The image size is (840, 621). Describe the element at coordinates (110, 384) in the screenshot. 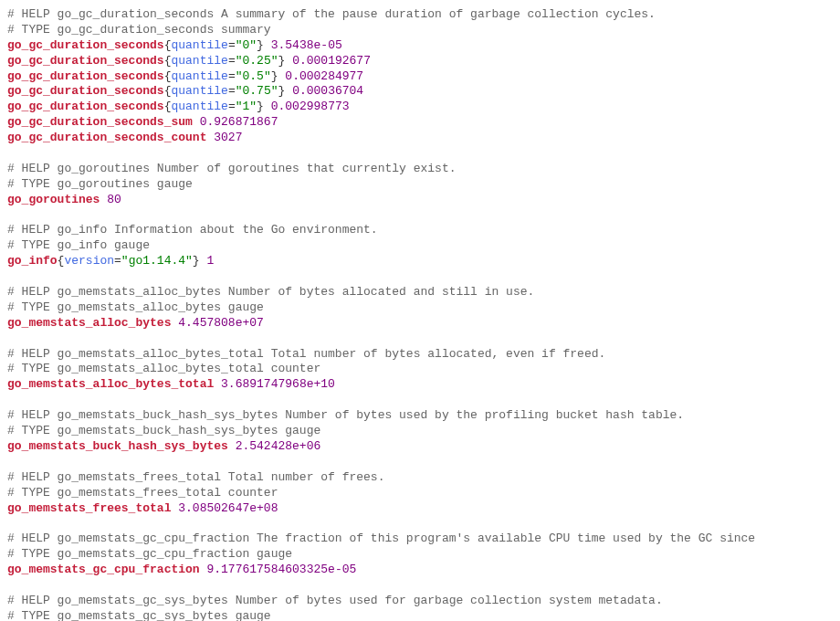

I see `metric-name: go_memstats_alloc_bytes_total` at that location.